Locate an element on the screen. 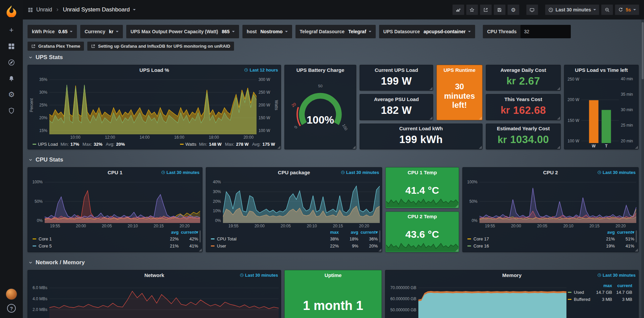  configuration-gear-icon: ⚙ is located at coordinates (11, 95).